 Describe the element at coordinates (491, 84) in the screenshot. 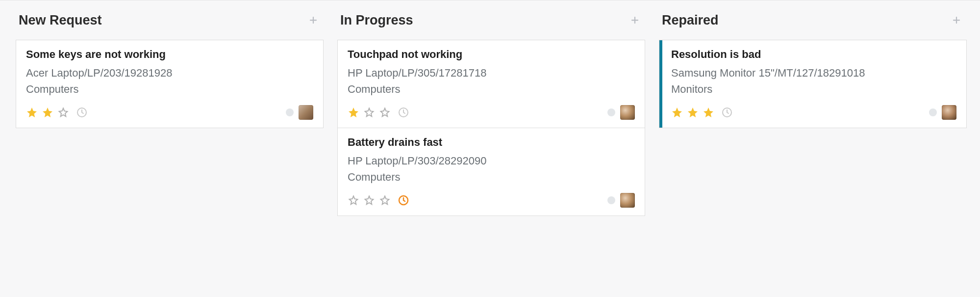

I see `card: Touchpad not working HP Laptop/LP/305/17…` at that location.